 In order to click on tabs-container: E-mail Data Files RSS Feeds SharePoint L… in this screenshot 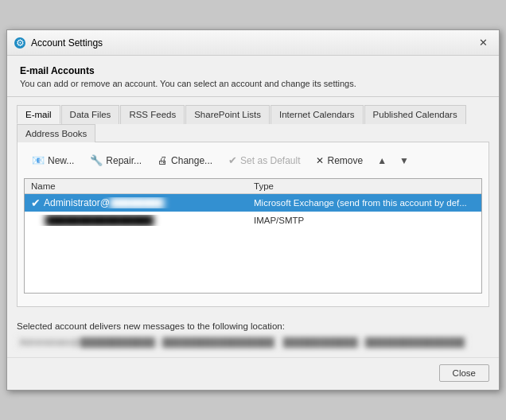, I will do `click(253, 124)`.